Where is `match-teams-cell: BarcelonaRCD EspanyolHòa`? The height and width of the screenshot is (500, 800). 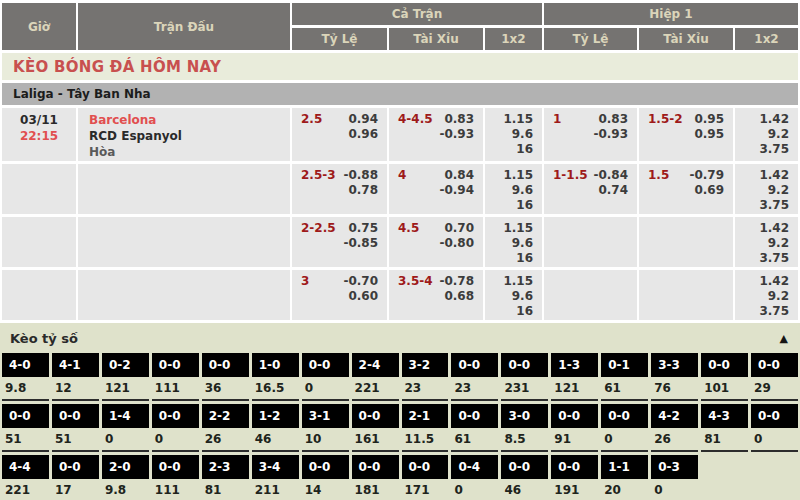 match-teams-cell: BarcelonaRCD EspanyolHòa is located at coordinates (184, 134).